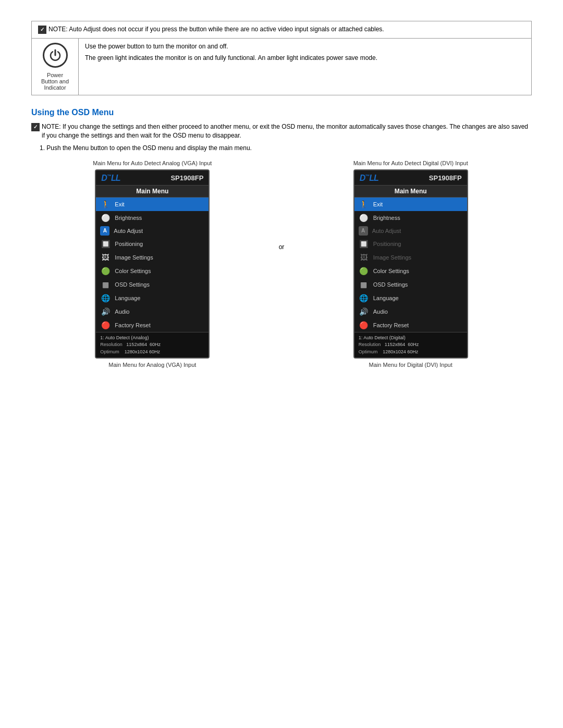 This screenshot has width=563, height=728. Describe the element at coordinates (152, 338) in the screenshot. I see `analog-footer-line1: 1: Auto Detect (Analog)` at that location.